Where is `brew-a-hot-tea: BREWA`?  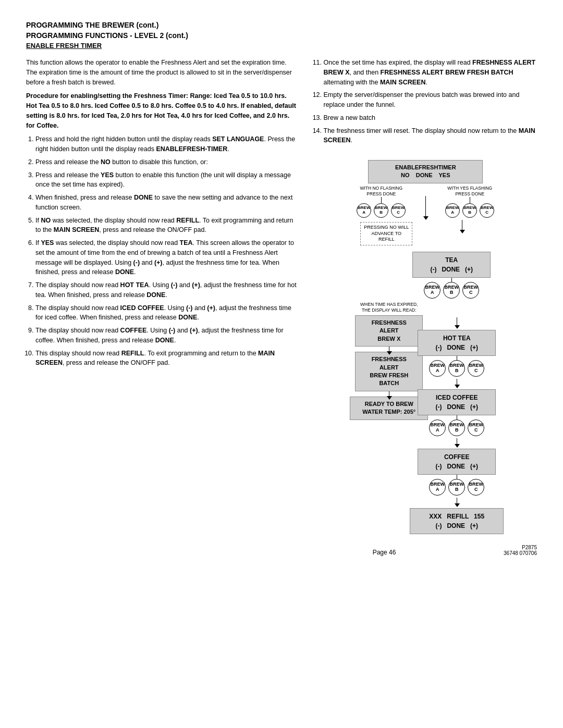
brew-a-hot-tea: BREWA is located at coordinates (437, 368).